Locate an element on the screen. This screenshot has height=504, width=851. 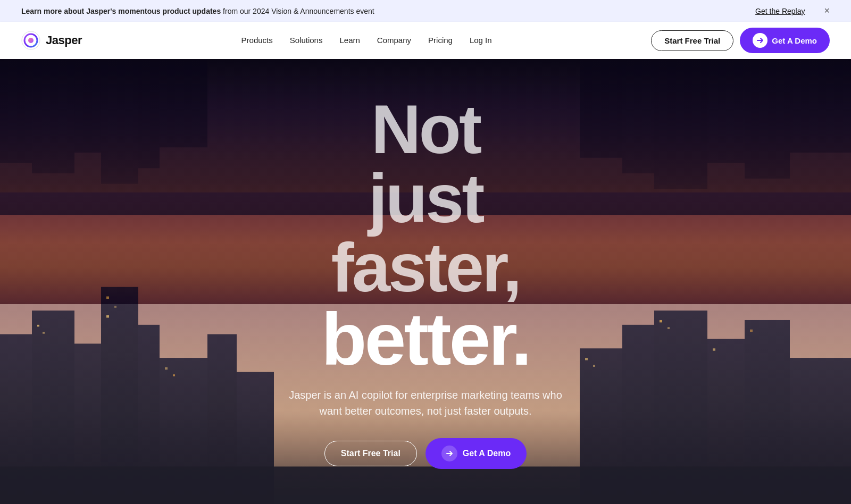
navbar: Jasper Products Solutions Learn Company … is located at coordinates (426, 40).